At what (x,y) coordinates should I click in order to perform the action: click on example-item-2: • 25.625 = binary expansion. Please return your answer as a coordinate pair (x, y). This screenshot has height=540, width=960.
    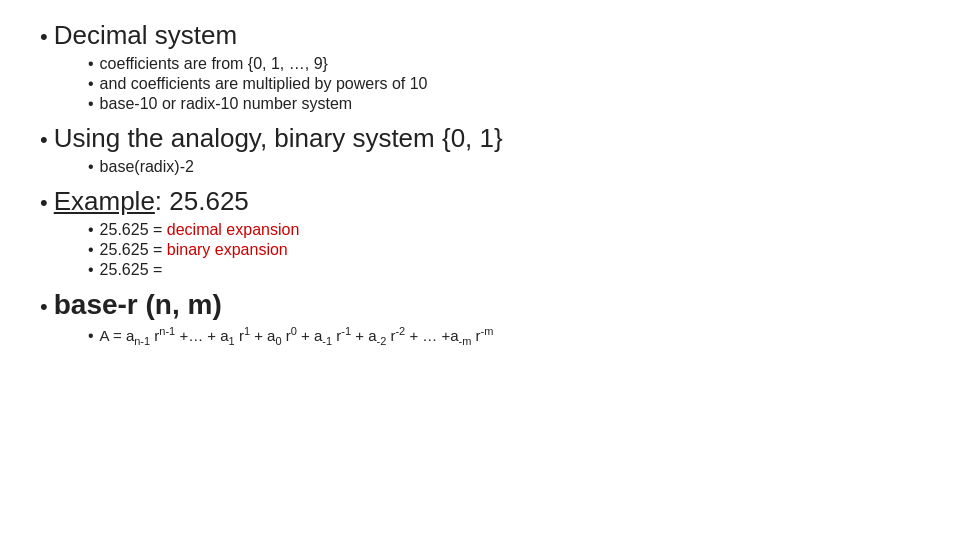
    Looking at the image, I should click on (504, 250).